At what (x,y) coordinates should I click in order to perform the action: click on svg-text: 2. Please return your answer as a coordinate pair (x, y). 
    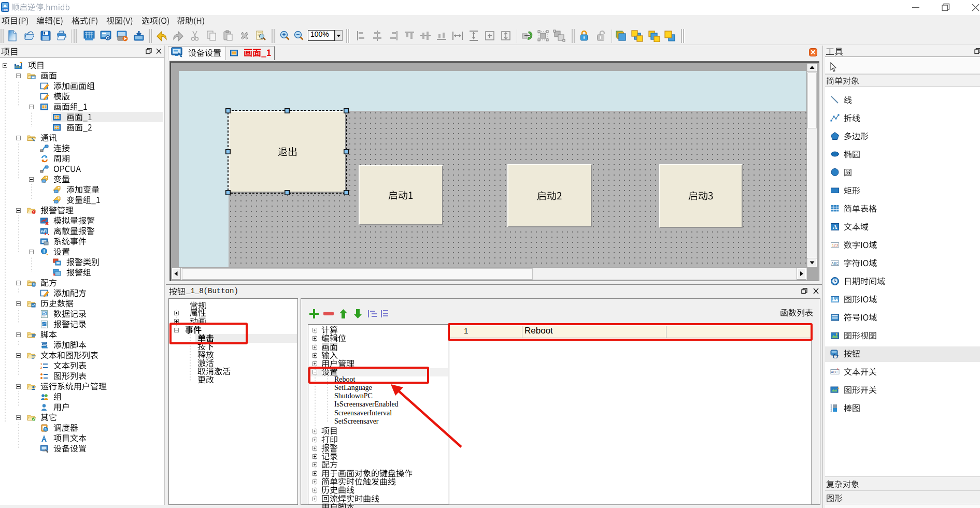
    Looking at the image, I should click on (41, 368).